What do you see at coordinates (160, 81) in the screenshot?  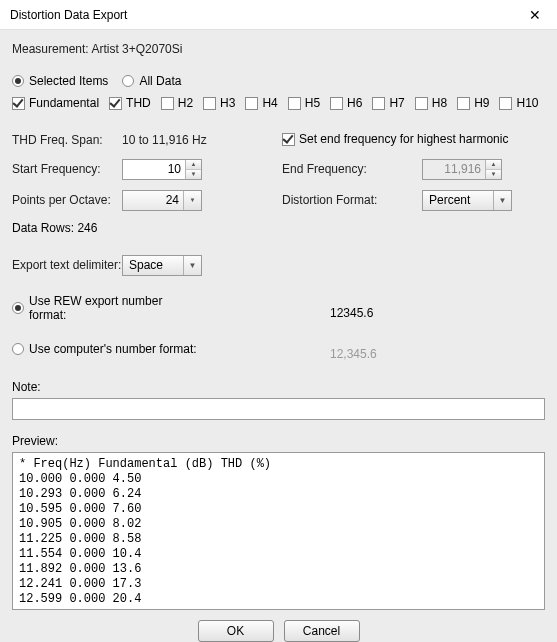 I see `radio-all-data-label: All Data` at bounding box center [160, 81].